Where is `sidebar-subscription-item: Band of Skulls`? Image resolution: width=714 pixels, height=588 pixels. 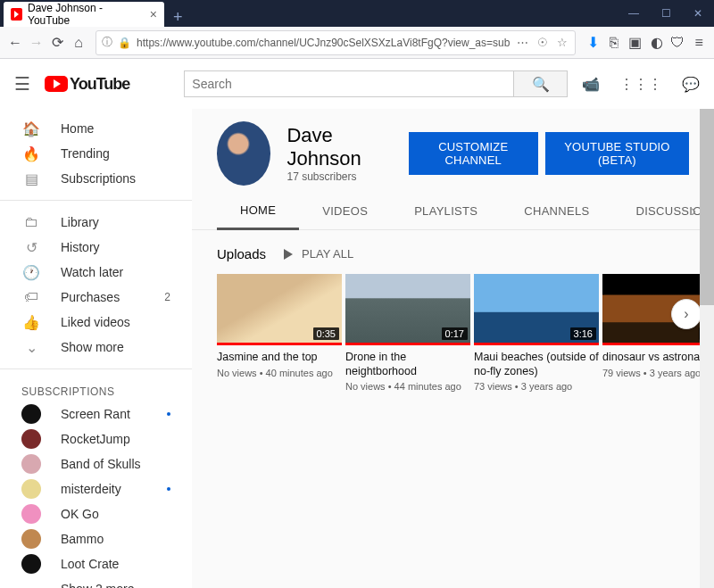 sidebar-subscription-item: Band of Skulls is located at coordinates (96, 464).